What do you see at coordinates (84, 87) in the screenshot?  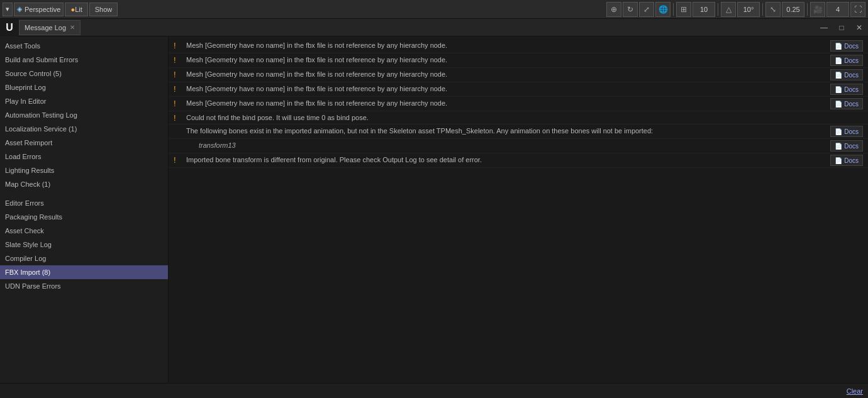 I see `sidebar-item-3: Blueprint Log` at bounding box center [84, 87].